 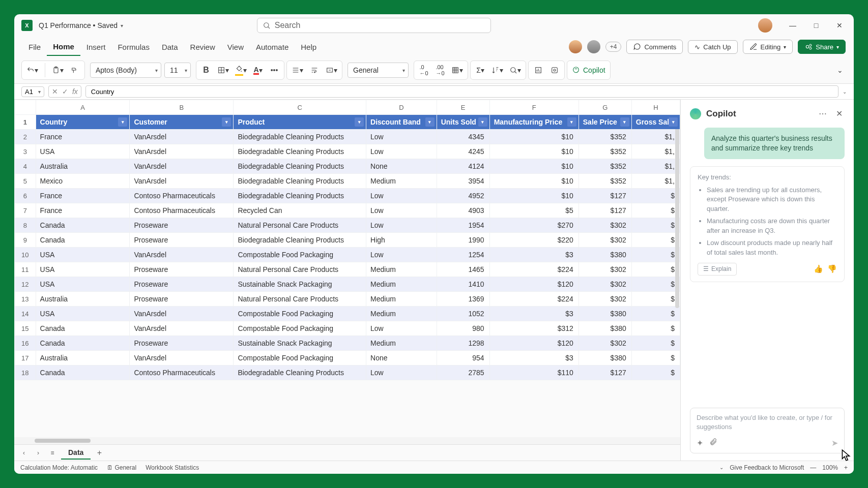 I want to click on format-table-button: ▾, so click(x=457, y=70).